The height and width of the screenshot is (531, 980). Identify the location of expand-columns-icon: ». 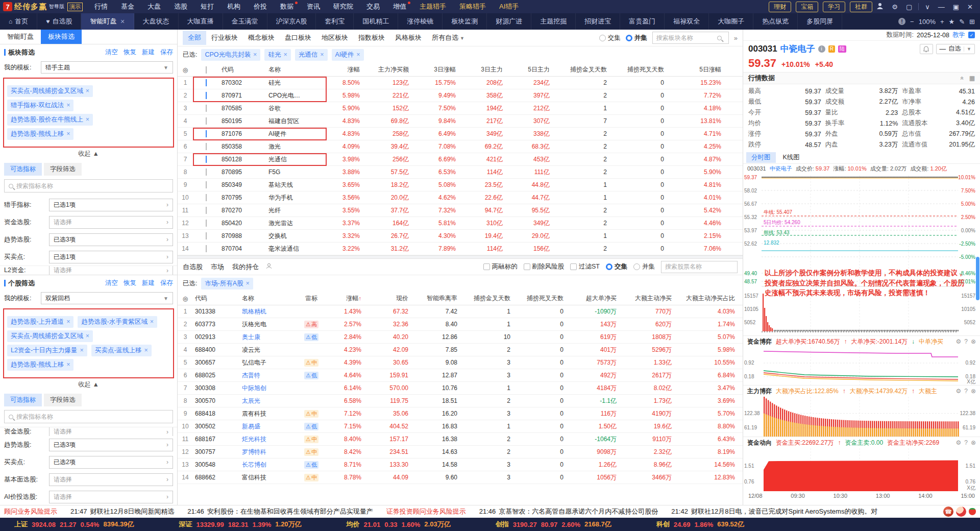
(736, 38).